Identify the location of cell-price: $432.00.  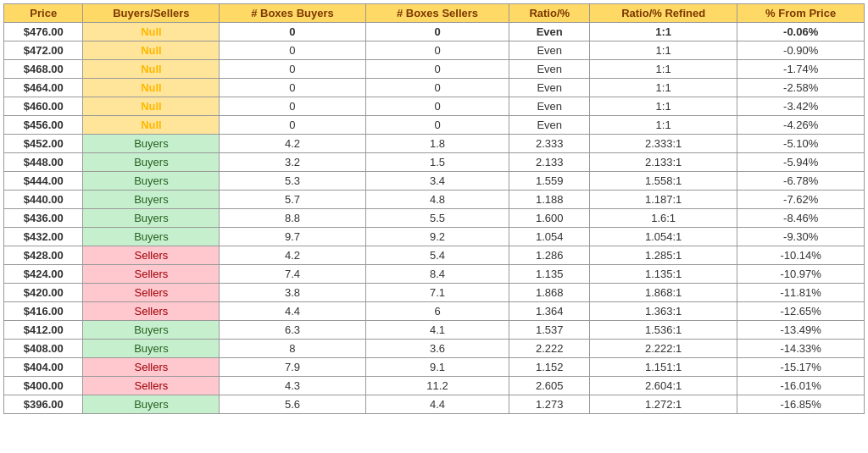
(44, 237).